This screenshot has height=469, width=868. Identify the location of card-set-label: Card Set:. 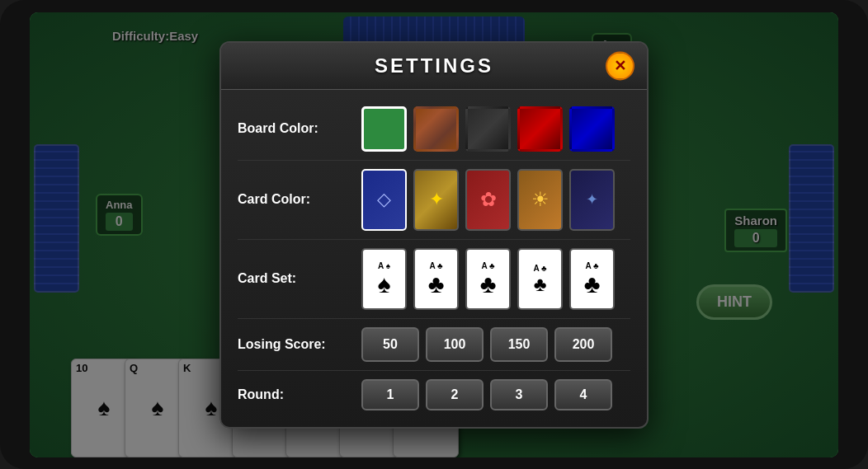
(300, 279).